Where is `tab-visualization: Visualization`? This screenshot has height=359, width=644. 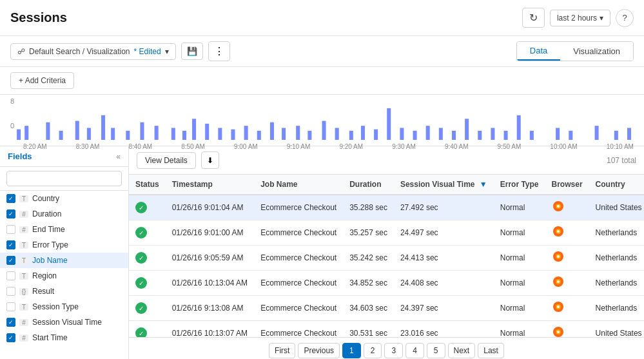
tab-visualization: Visualization is located at coordinates (597, 52).